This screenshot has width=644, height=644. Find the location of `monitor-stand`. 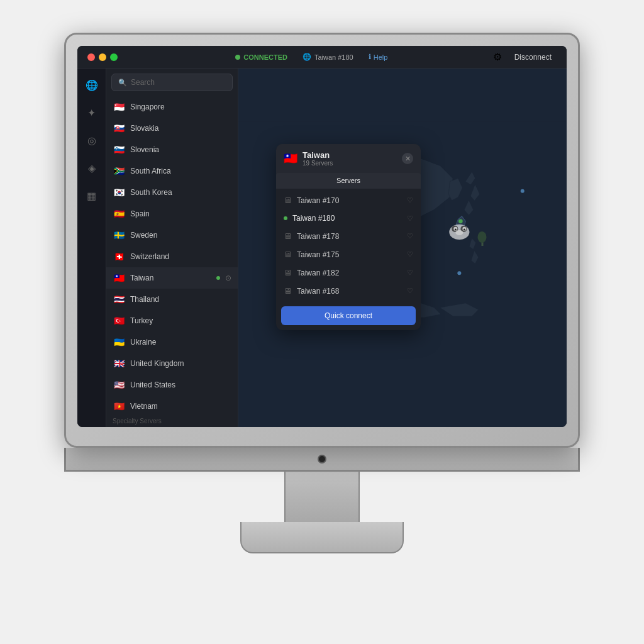

monitor-stand is located at coordinates (322, 538).